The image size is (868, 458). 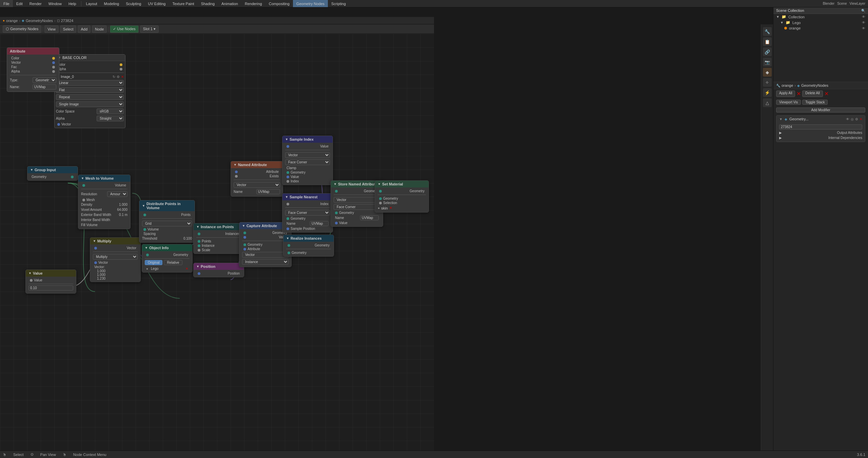 What do you see at coordinates (380, 199) in the screenshot?
I see `sm-geom-in` at bounding box center [380, 199].